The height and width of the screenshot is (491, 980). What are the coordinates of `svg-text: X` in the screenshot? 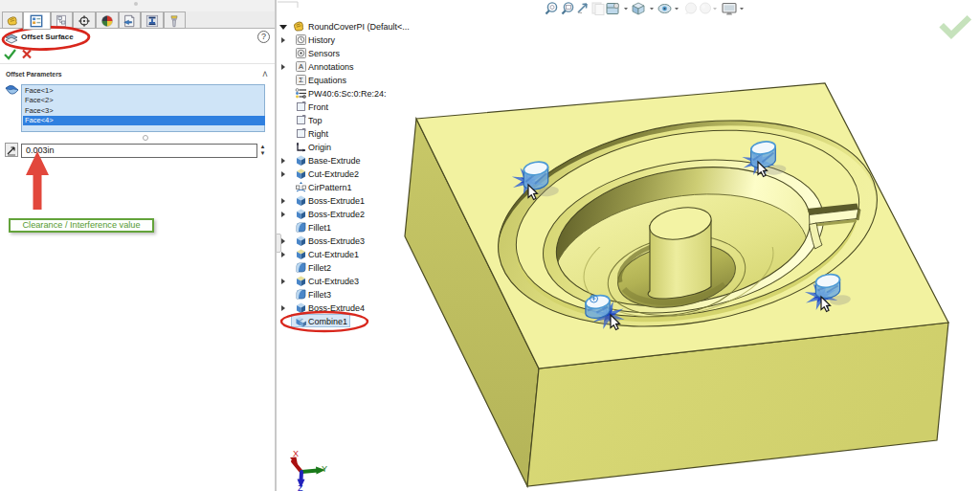 It's located at (296, 454).